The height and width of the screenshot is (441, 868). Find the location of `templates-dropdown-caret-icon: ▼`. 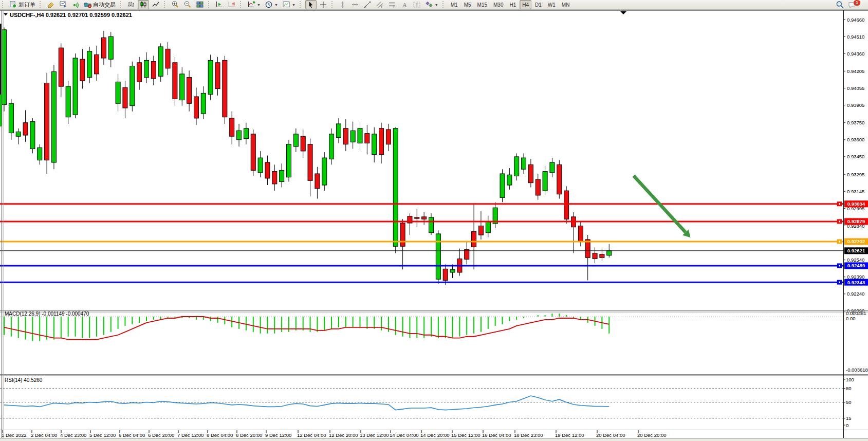

templates-dropdown-caret-icon: ▼ is located at coordinates (294, 5).